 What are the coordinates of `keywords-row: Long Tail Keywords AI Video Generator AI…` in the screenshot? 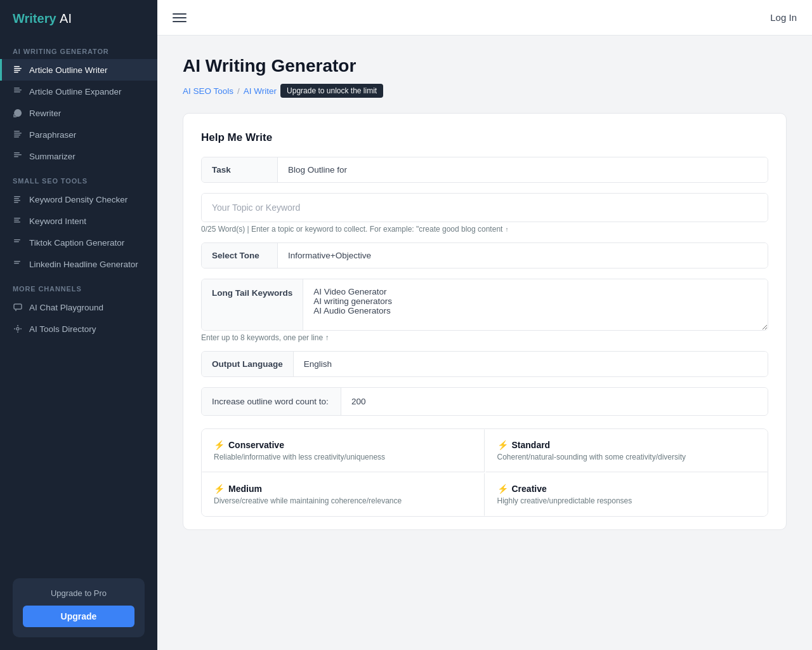 It's located at (485, 305).